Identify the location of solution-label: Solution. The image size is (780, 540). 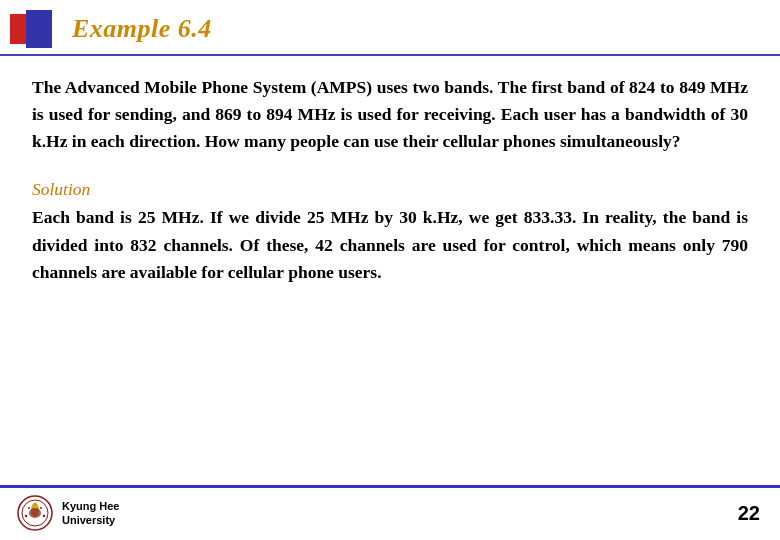
(390, 190).